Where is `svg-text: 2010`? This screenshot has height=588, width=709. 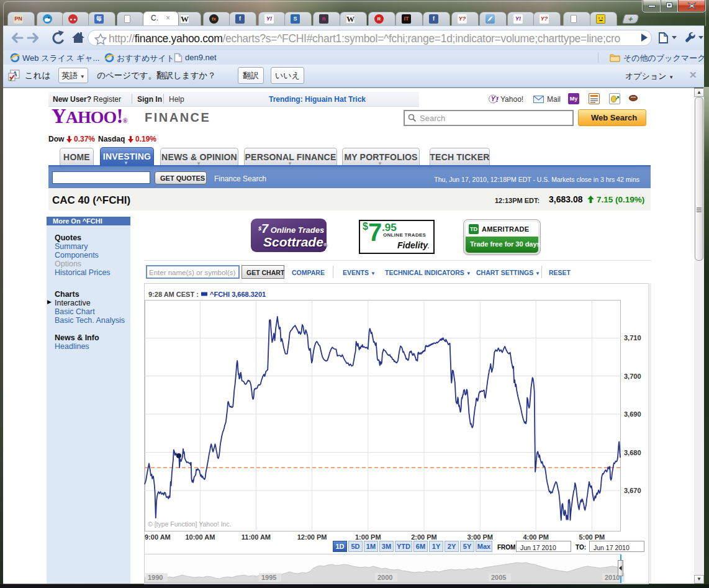 svg-text: 2010 is located at coordinates (612, 577).